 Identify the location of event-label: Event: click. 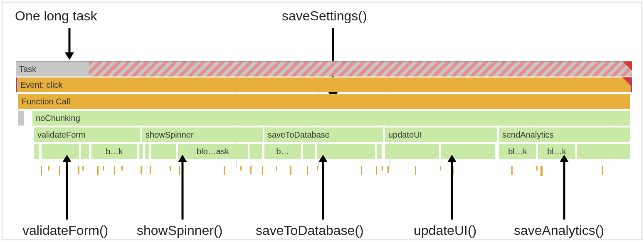
(42, 85).